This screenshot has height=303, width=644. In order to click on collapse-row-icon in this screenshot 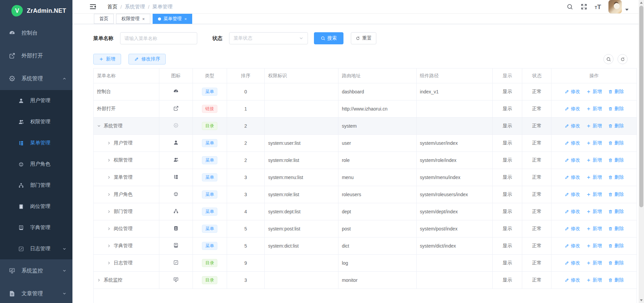, I will do `click(99, 126)`.